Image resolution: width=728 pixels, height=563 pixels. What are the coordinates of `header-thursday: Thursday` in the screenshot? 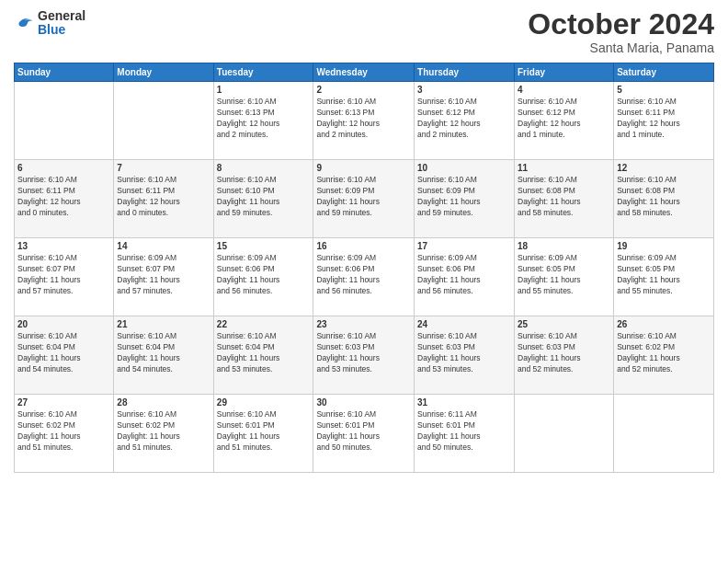 It's located at (465, 73).